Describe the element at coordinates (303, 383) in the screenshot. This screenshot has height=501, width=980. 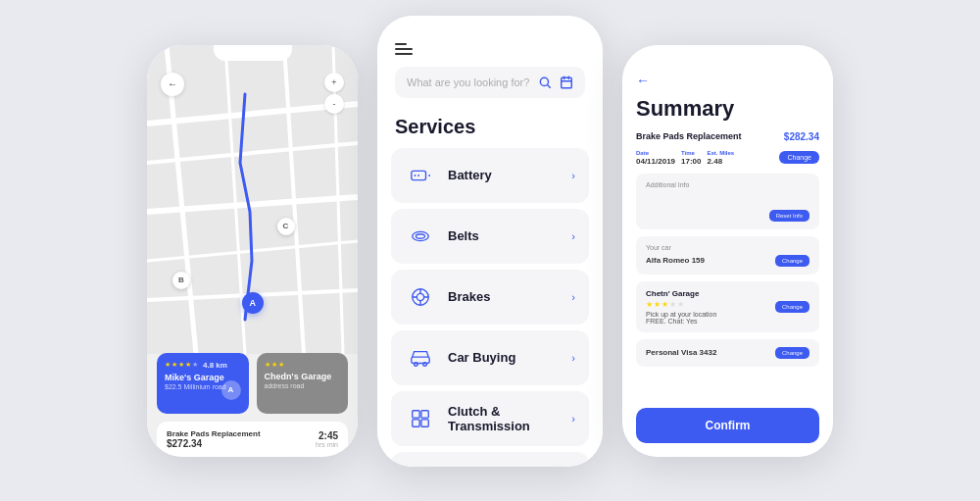
I see `garage-card-inactive: ★ ★ ★ Chedn's Garage address road` at that location.